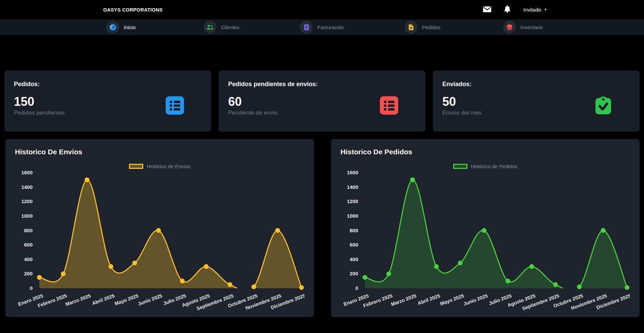 The width and height of the screenshot is (644, 333). I want to click on user-menu: Invitado ▼, so click(535, 9).